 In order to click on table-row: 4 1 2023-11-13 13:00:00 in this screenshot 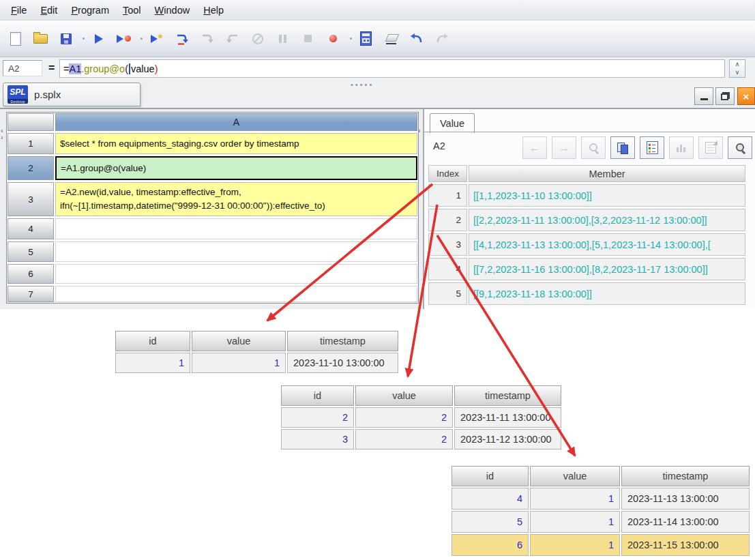, I will do `click(600, 499)`.